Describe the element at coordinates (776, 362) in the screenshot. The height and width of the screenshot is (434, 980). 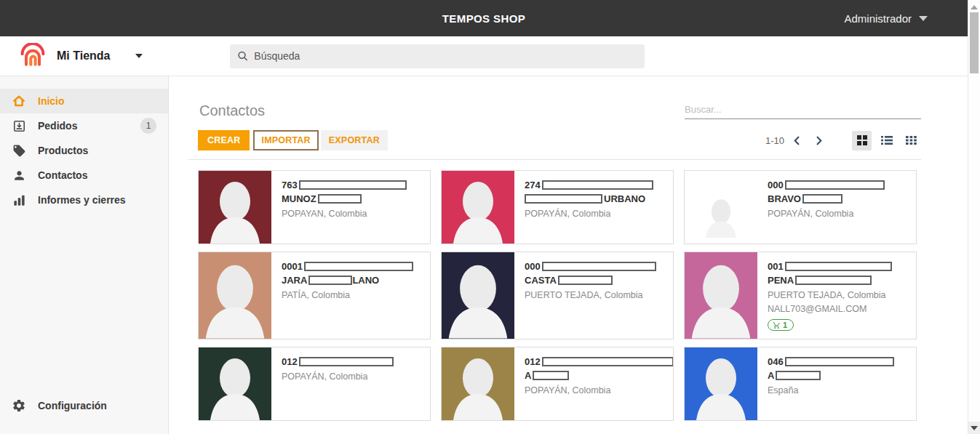
I see `contact-code: 046` at that location.